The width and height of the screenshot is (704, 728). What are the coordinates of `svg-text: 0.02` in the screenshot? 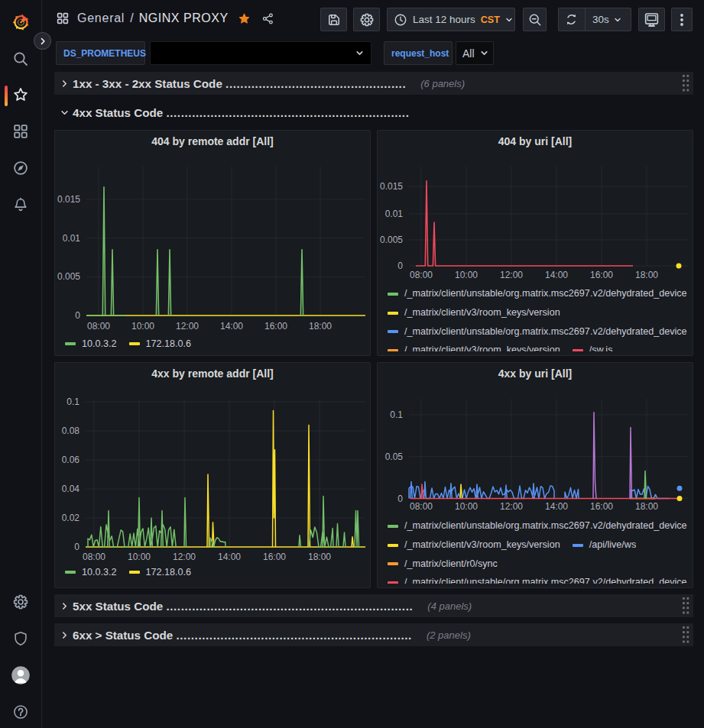 It's located at (71, 518).